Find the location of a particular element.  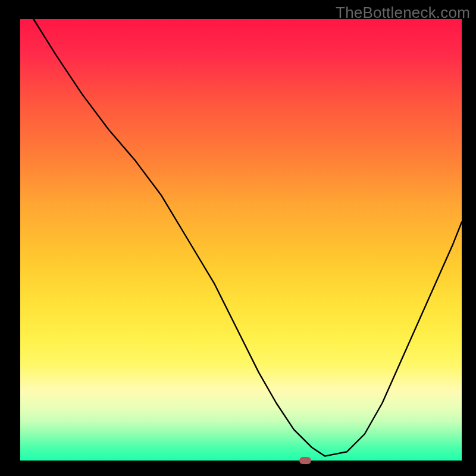

chart-marker is located at coordinates (305, 461).